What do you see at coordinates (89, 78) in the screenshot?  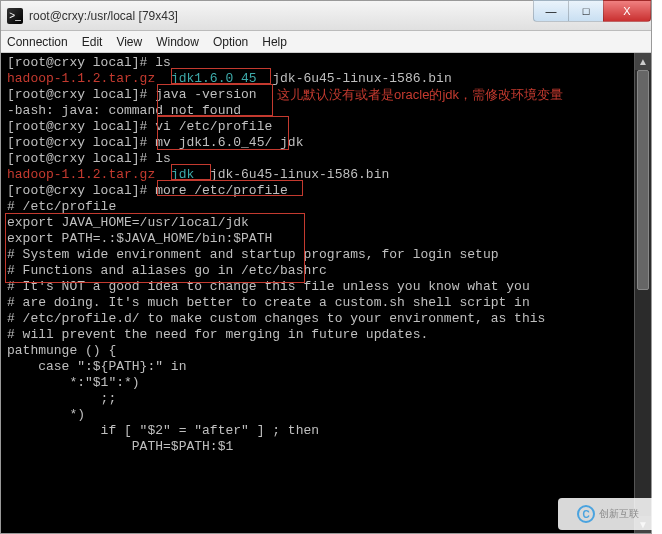 I see `ls-out: hadoop-1.1.2.tar.gz` at bounding box center [89, 78].